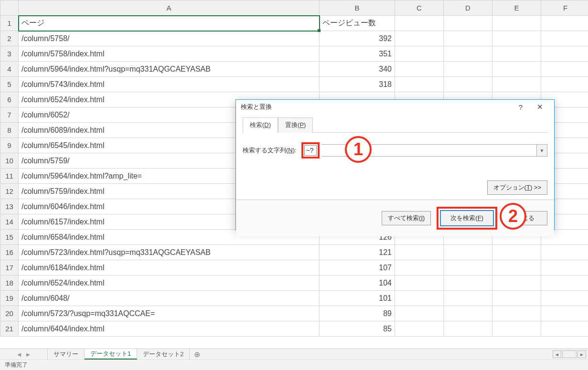 This screenshot has height=370, width=588. Describe the element at coordinates (357, 39) in the screenshot. I see `cell: 392` at that location.